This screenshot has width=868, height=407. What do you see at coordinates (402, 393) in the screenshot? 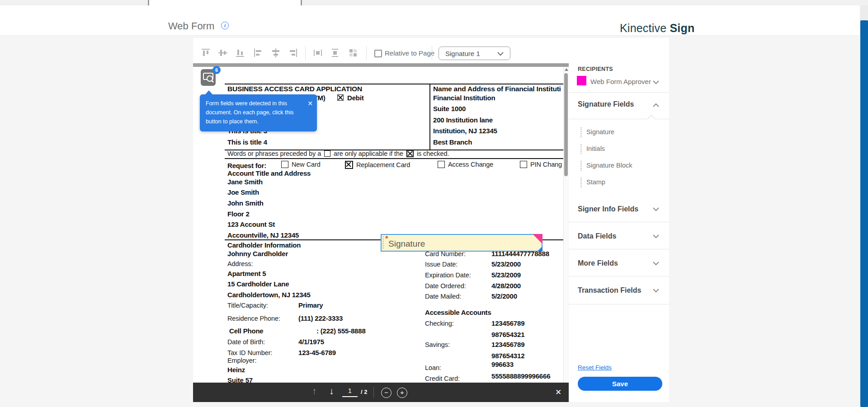
I see `zoom-in-button: +` at bounding box center [402, 393].